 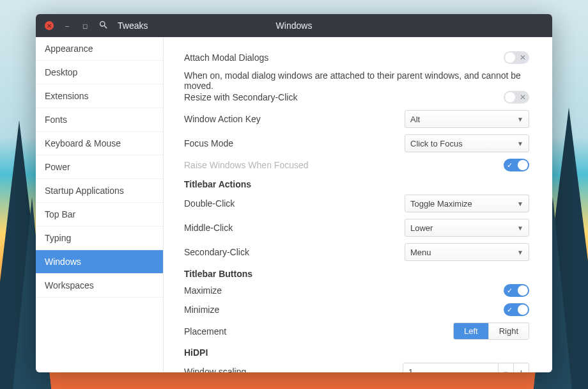 I want to click on sidebar-item-keyboard-mouse: Keyboard & Mouse, so click(x=100, y=143).